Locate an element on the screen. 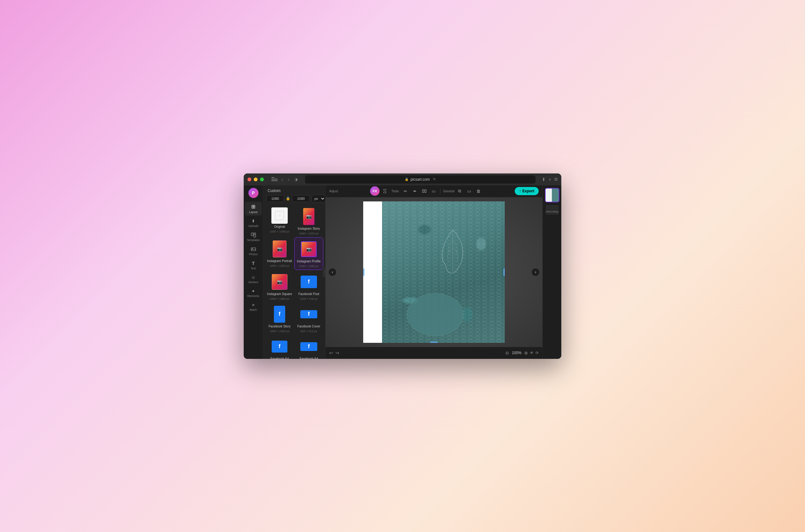 This screenshot has width=805, height=532. export-button: ↑ Export is located at coordinates (527, 191).